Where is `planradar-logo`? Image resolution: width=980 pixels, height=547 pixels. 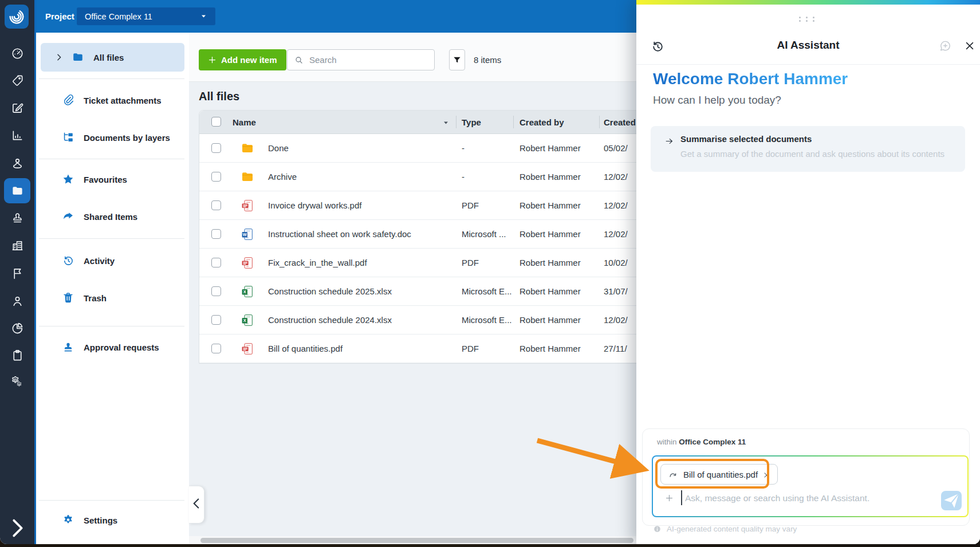
planradar-logo is located at coordinates (17, 17).